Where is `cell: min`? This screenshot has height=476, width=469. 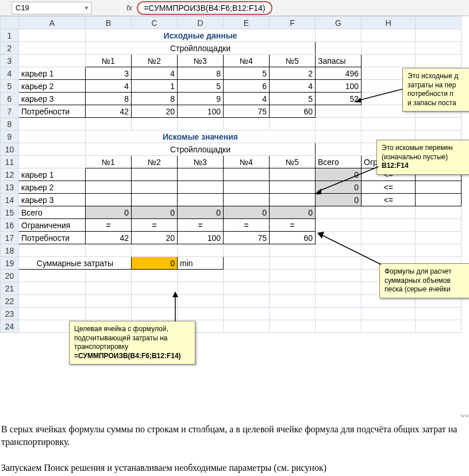 cell: min is located at coordinates (201, 263).